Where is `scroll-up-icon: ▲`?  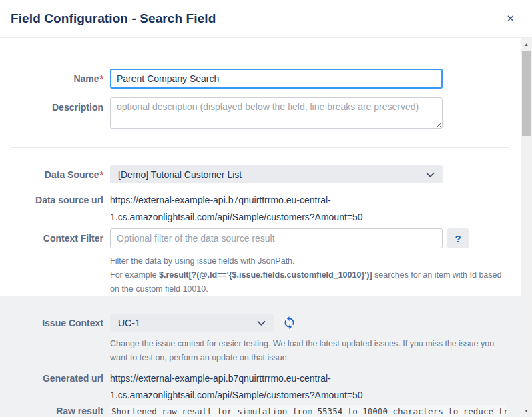
scroll-up-icon: ▲ is located at coordinates (526, 44).